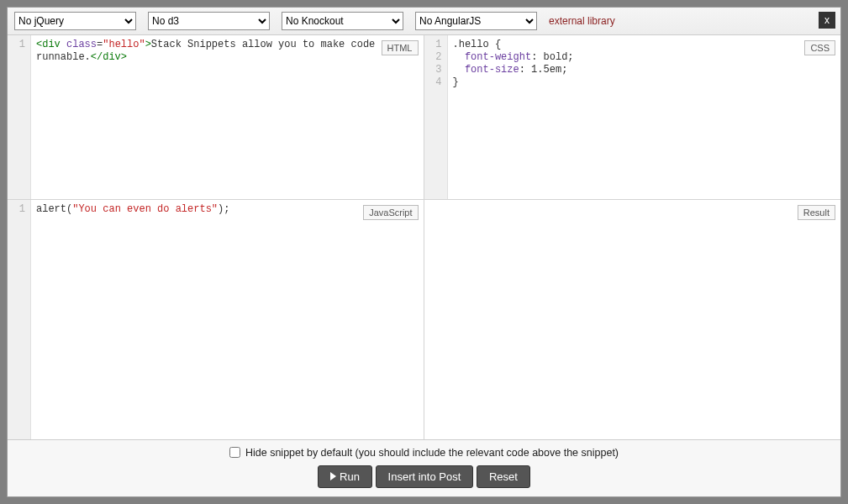 Image resolution: width=848 pixels, height=504 pixels. What do you see at coordinates (820, 48) in the screenshot?
I see `css-pane-label: CSS` at bounding box center [820, 48].